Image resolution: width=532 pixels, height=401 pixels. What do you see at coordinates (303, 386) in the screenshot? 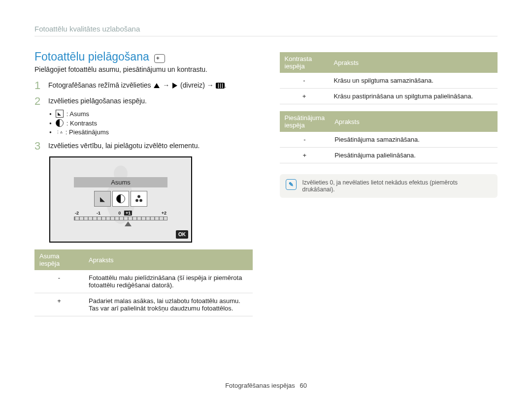
I see `page-number: 60` at bounding box center [303, 386].